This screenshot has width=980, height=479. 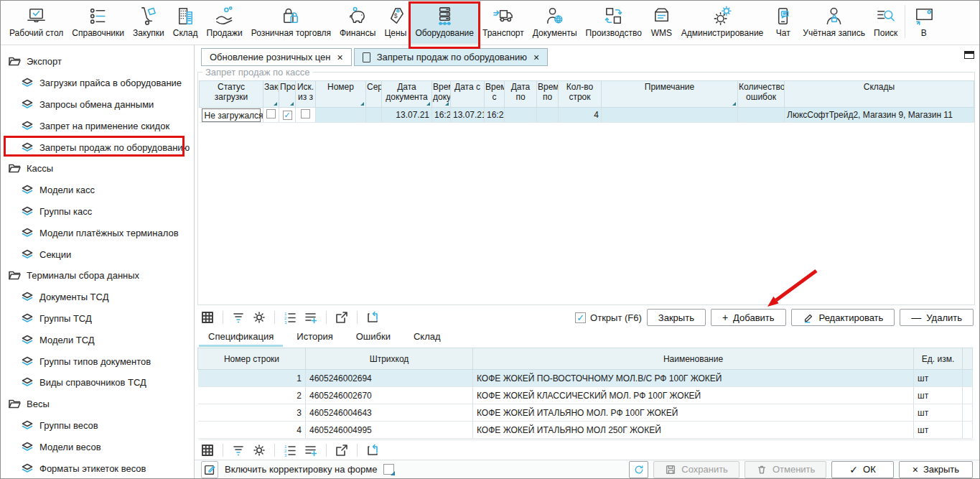 I want to click on toolbar-item-retail: Розничная торговля, so click(x=291, y=24).